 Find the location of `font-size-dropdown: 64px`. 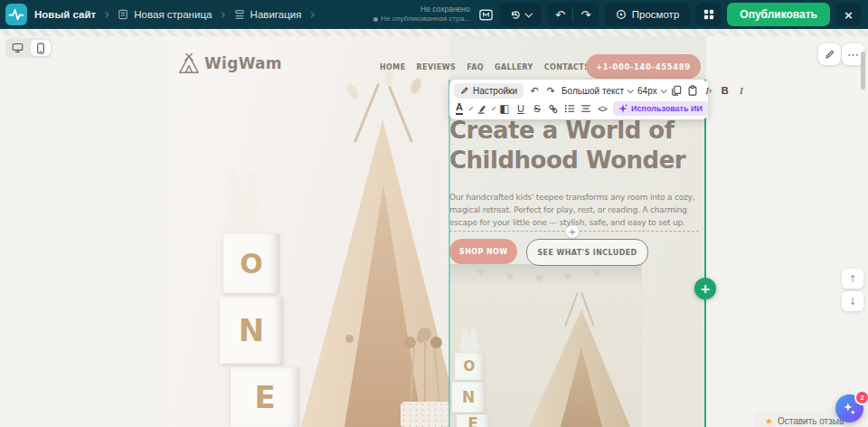

font-size-dropdown: 64px is located at coordinates (651, 90).